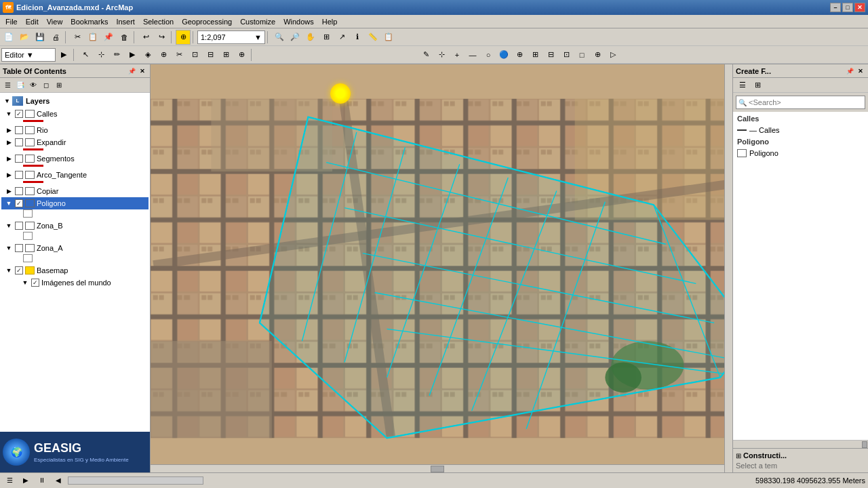 This screenshot has width=868, height=488. Describe the element at coordinates (342, 37) in the screenshot. I see `select-button: ↗` at that location.